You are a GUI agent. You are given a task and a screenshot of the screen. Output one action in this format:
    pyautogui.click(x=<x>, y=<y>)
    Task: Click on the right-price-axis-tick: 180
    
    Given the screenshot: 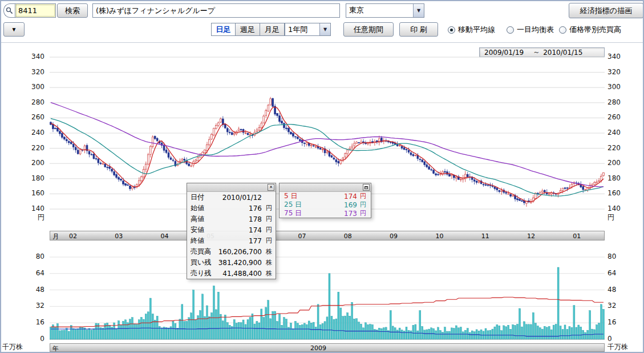 What is the action you would take?
    pyautogui.click(x=614, y=178)
    